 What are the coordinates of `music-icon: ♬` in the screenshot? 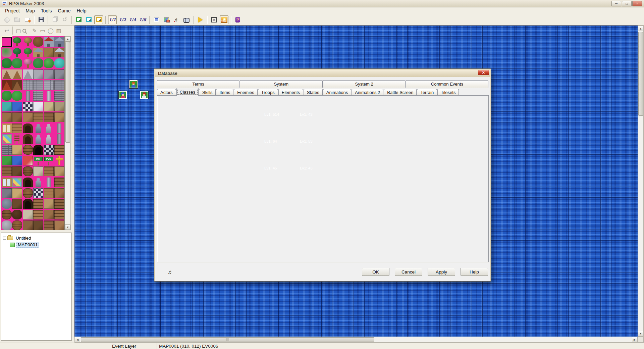 It's located at (176, 20).